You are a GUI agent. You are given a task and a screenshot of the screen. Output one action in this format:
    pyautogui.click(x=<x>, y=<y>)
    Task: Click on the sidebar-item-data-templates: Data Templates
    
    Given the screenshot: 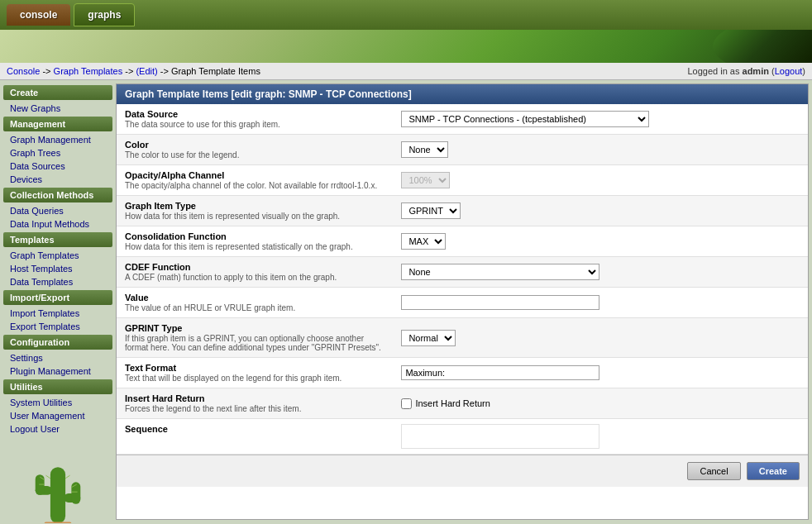 What is the action you would take?
    pyautogui.click(x=58, y=282)
    